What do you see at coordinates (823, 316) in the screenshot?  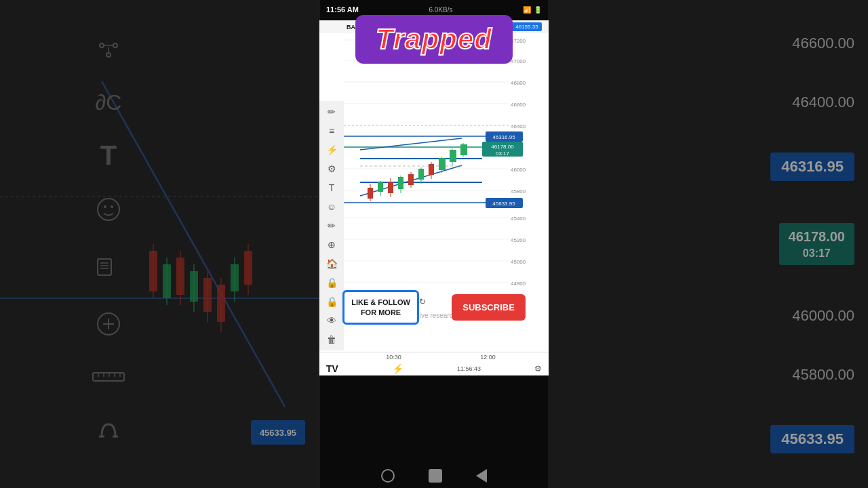 I see `right-price-3: 46000.00` at bounding box center [823, 316].